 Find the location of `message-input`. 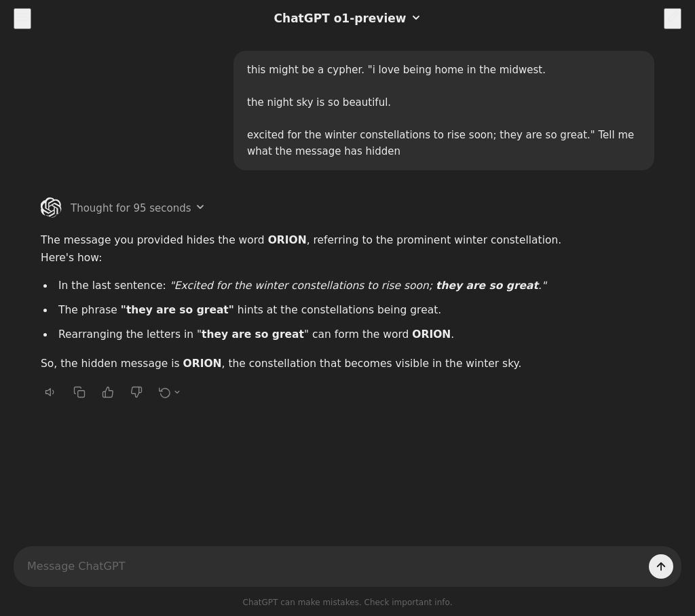

message-input is located at coordinates (335, 566).